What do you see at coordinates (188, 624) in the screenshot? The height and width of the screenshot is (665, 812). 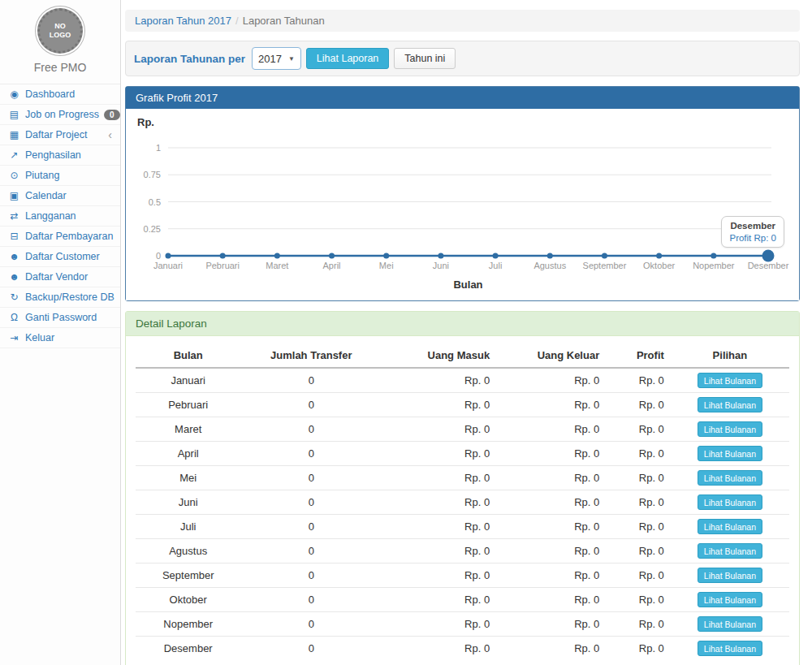 I see `cell: Nopember` at bounding box center [188, 624].